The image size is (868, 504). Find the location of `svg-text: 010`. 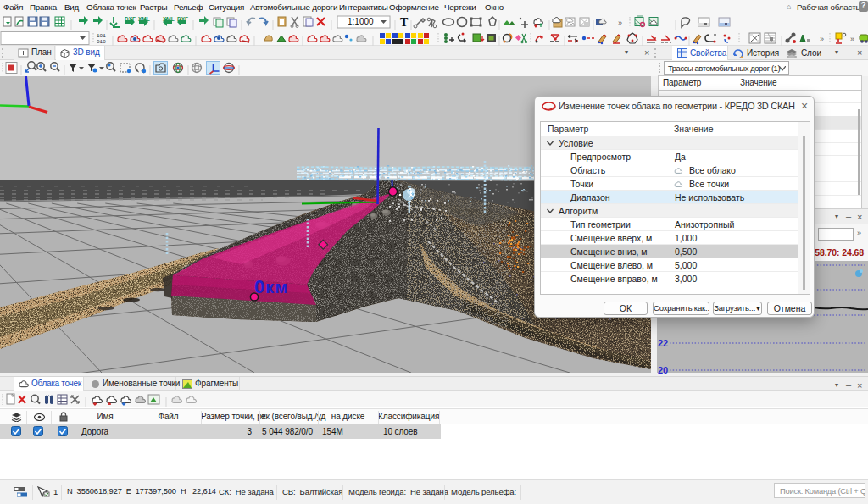

svg-text: 010 is located at coordinates (102, 42).